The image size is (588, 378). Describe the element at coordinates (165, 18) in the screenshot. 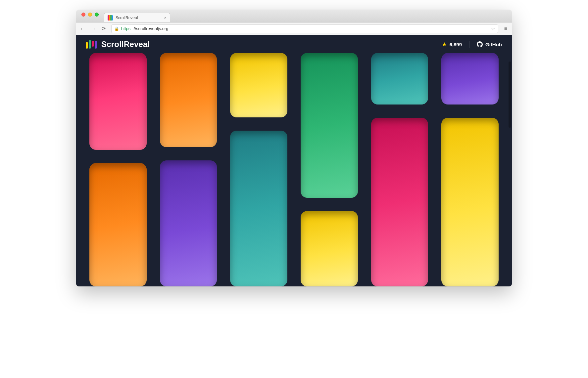

I see `tab-close-icon: ×` at that location.